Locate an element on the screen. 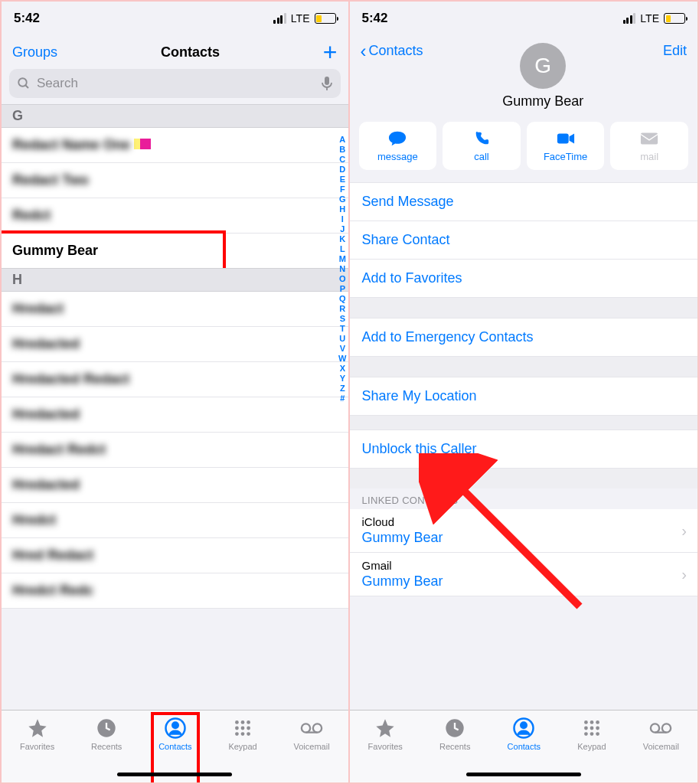 The height and width of the screenshot is (784, 699). add-favorites-cell: Add to Favorites is located at coordinates (524, 279).